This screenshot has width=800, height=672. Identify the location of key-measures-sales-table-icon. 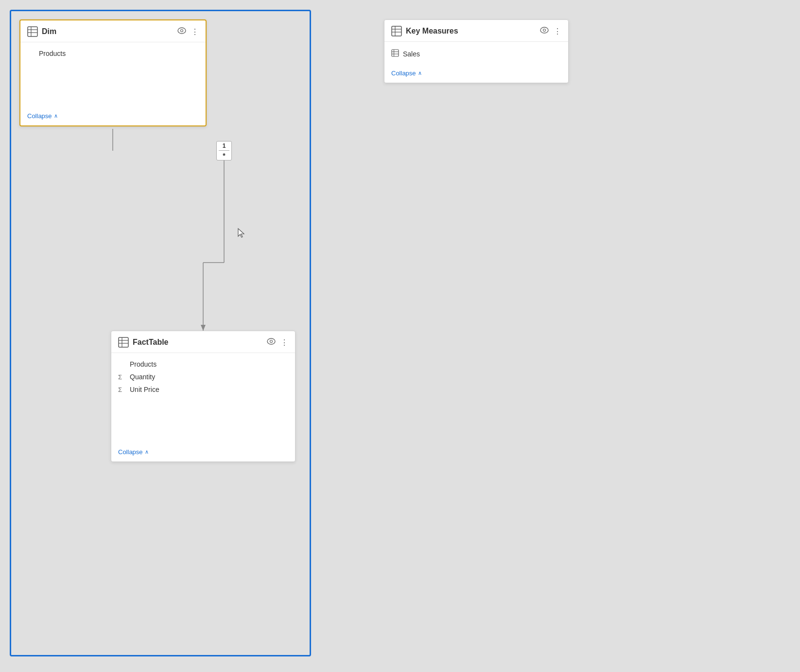
(395, 53).